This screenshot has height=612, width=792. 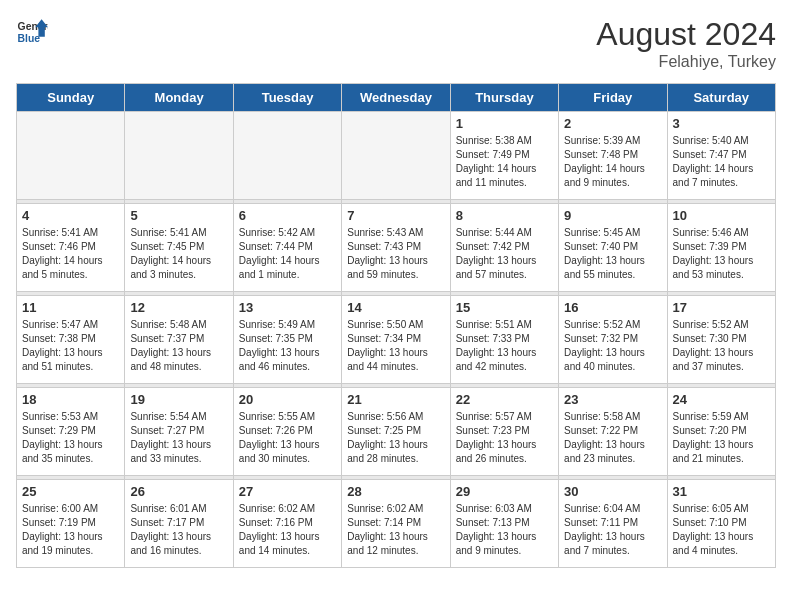 I want to click on logo: General Blue, so click(x=32, y=32).